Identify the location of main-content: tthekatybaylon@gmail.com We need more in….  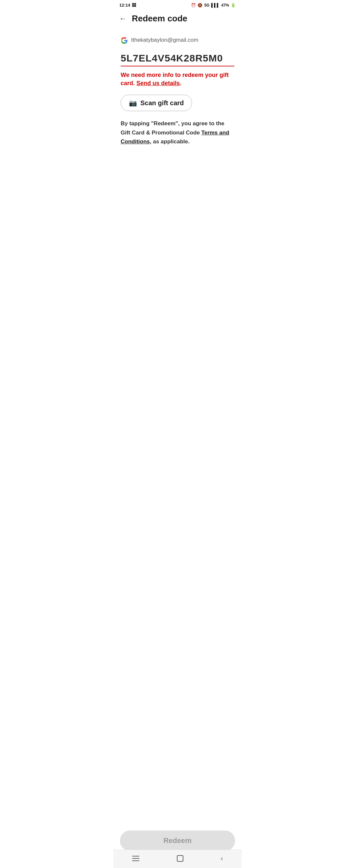
(178, 103).